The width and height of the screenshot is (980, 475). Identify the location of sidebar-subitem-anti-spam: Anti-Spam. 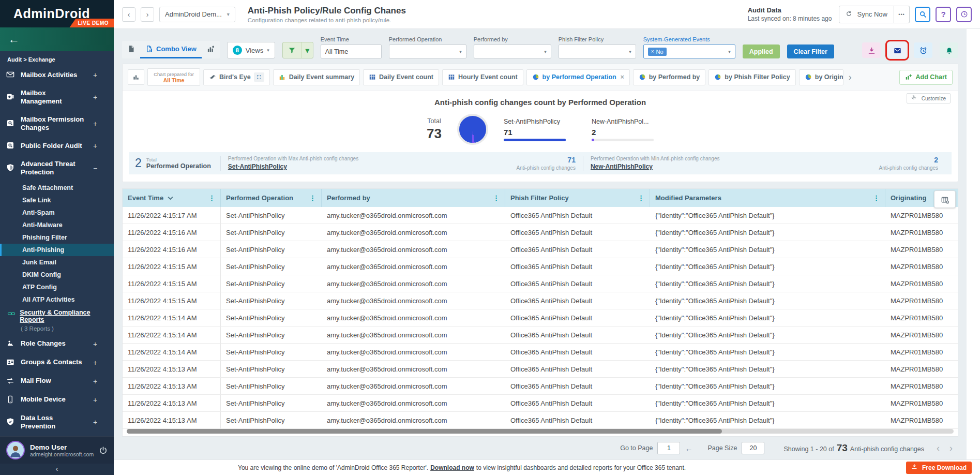
(57, 213).